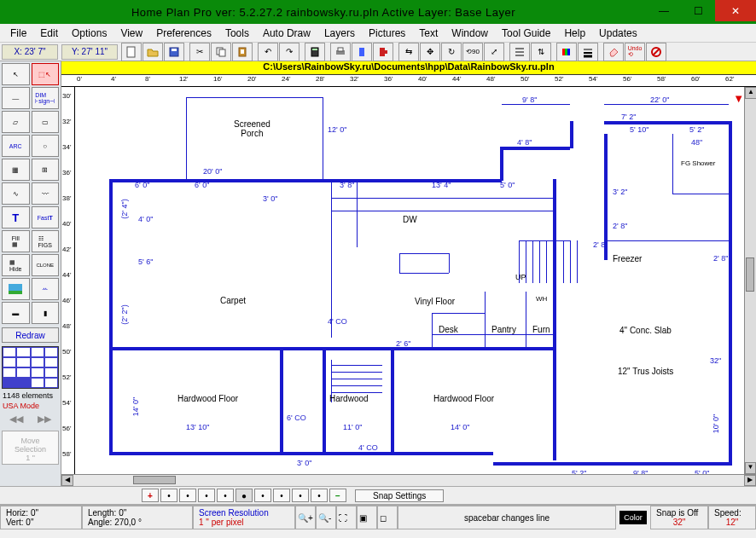 This screenshot has width=756, height=538. What do you see at coordinates (409, 480) in the screenshot?
I see `scrollbar-h: ◀ ▶` at bounding box center [409, 480].